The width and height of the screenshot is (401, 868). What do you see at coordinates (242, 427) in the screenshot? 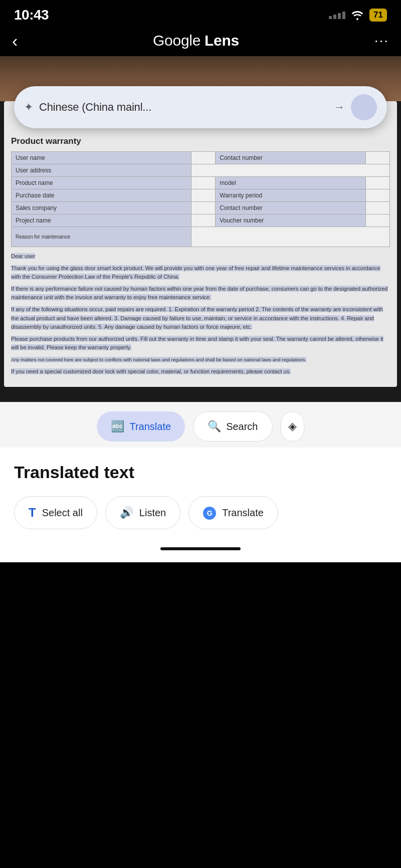
I see `search-tab-label: Search` at bounding box center [242, 427].